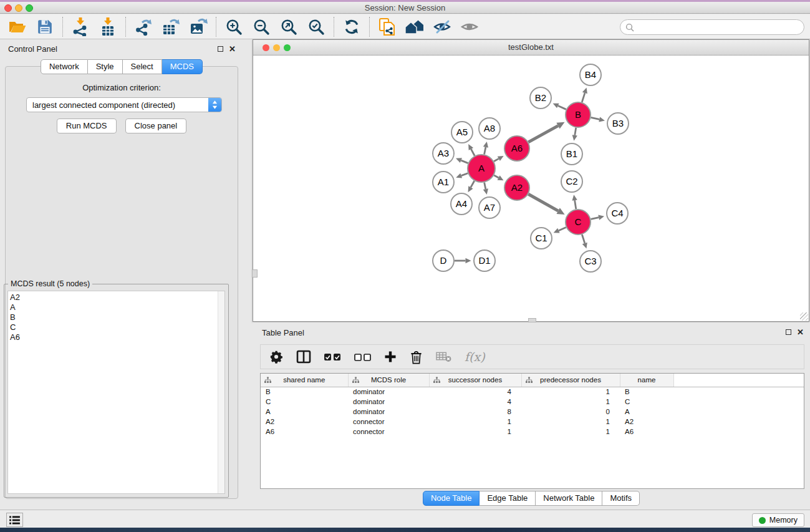 Image resolution: width=810 pixels, height=532 pixels. What do you see at coordinates (15, 520) in the screenshot?
I see `task-history-button` at bounding box center [15, 520].